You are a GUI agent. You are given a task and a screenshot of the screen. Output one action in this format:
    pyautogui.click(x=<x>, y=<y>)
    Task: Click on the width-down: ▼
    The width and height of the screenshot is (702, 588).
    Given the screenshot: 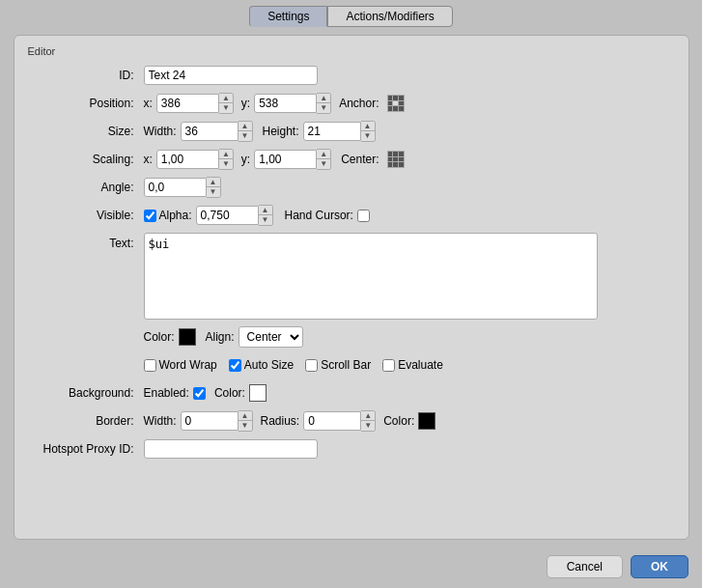 What is the action you would take?
    pyautogui.click(x=245, y=136)
    